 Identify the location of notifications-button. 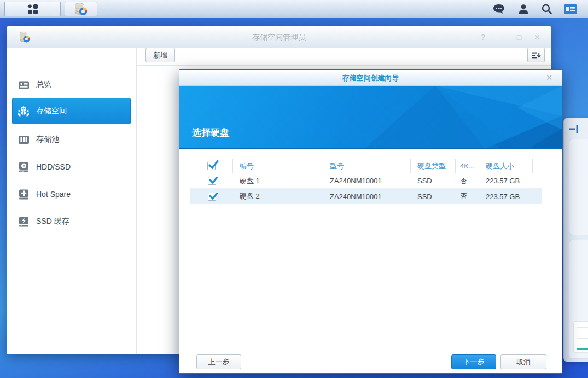
(499, 9).